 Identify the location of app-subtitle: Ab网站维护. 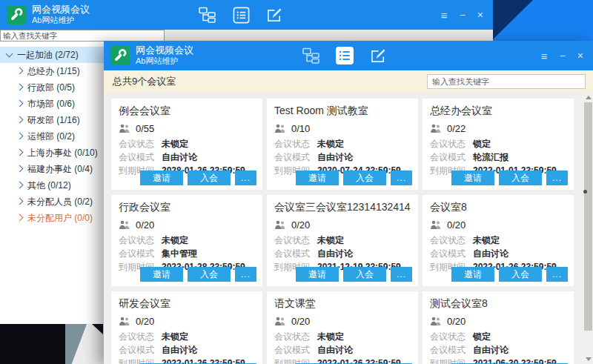
(61, 21).